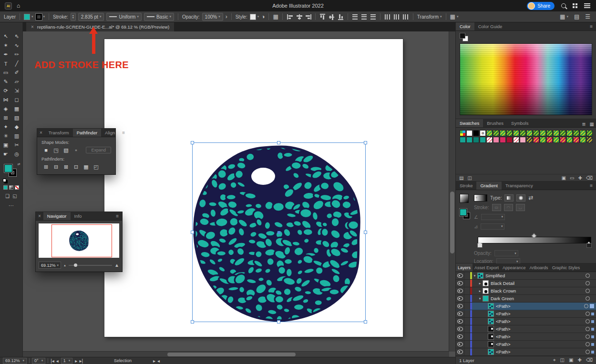 The image size is (596, 364). Describe the element at coordinates (6, 72) in the screenshot. I see `rectangle-tool: ▭` at that location.